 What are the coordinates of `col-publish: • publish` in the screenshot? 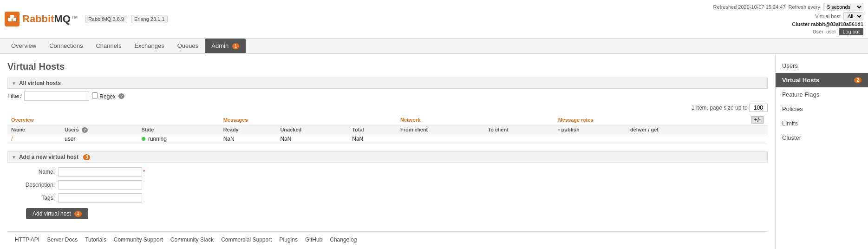 It's located at (591, 130).